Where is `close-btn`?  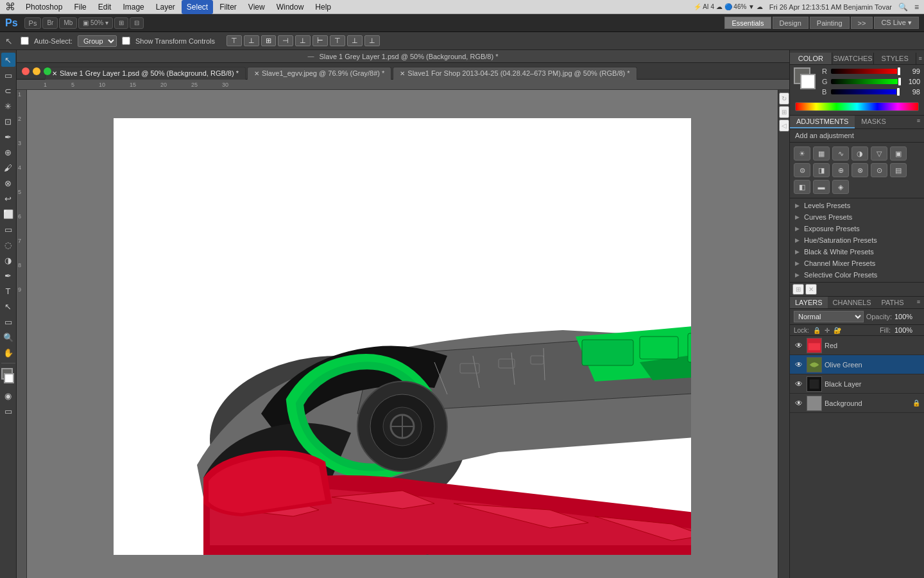 close-btn is located at coordinates (26, 71).